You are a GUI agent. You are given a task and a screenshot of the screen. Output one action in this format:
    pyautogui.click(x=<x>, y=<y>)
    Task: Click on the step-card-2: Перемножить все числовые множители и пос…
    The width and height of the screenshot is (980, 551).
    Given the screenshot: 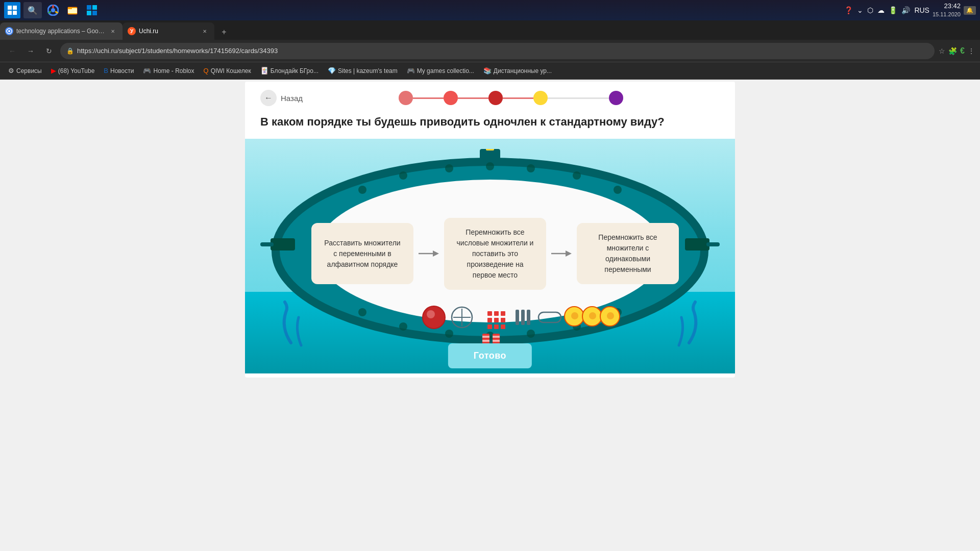 What is the action you would take?
    pyautogui.click(x=495, y=254)
    